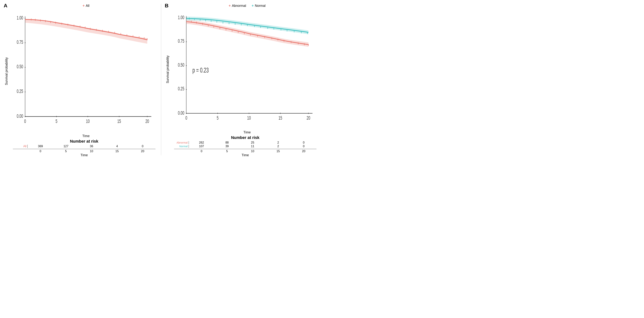  I want to click on panel-a-svg: 0.00 0.25 0.50 0.75 1.00 0, so click(84, 71).